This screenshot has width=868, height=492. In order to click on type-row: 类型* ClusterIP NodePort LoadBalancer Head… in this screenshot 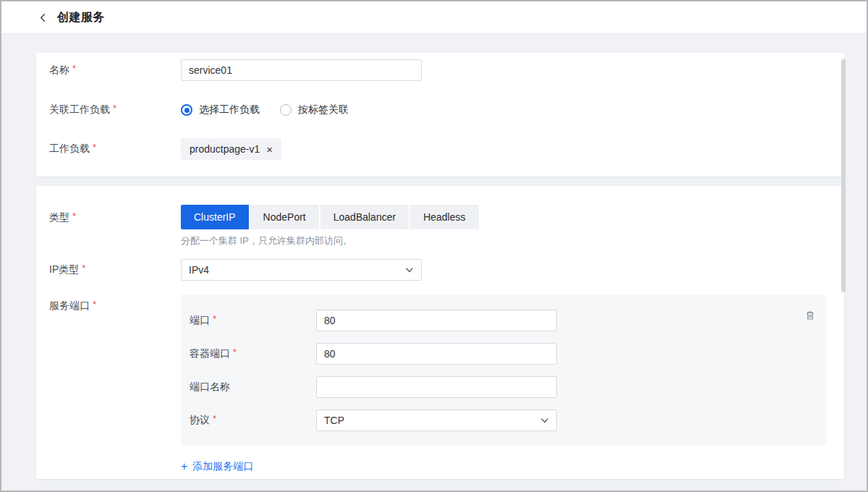, I will do `click(447, 226)`.